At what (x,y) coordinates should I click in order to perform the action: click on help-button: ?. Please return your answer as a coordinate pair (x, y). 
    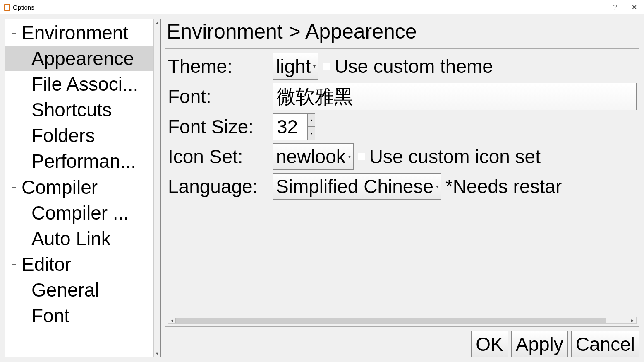
    Looking at the image, I should click on (615, 7).